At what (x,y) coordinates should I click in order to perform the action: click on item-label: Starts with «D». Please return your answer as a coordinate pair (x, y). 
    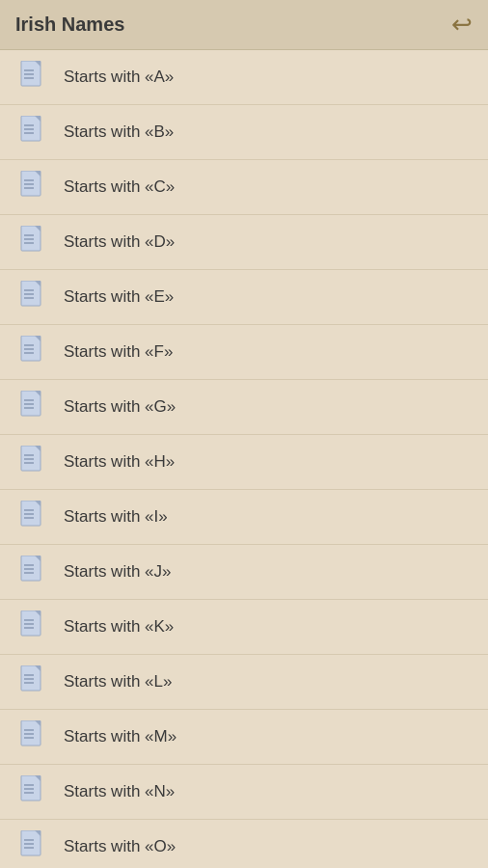
    Looking at the image, I should click on (120, 242).